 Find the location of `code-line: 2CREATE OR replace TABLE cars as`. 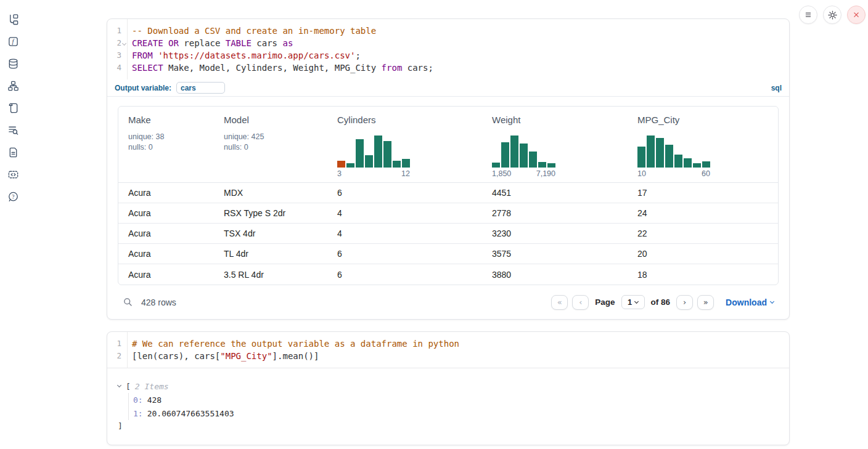

code-line: 2CREATE OR replace TABLE cars as is located at coordinates (448, 43).